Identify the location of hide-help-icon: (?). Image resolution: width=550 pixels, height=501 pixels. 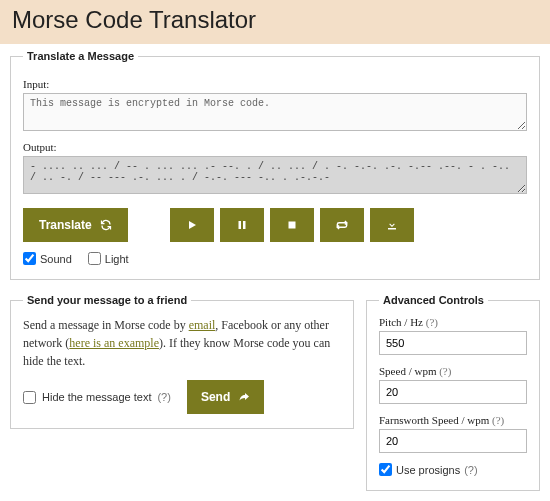
(164, 397).